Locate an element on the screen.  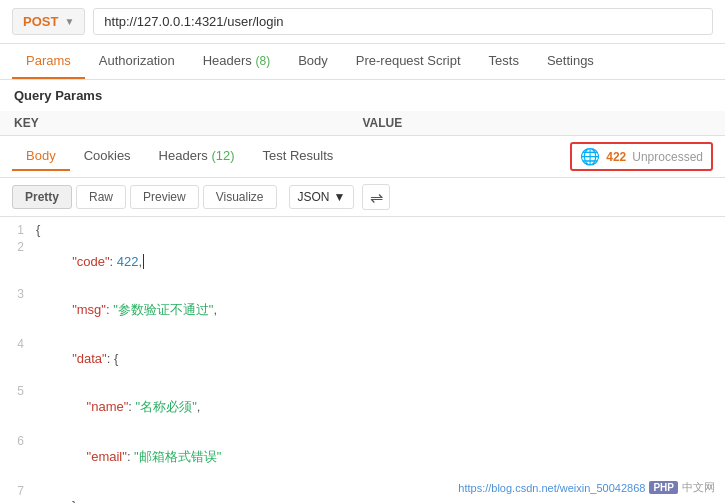
raw-btn: Raw is located at coordinates (101, 197).